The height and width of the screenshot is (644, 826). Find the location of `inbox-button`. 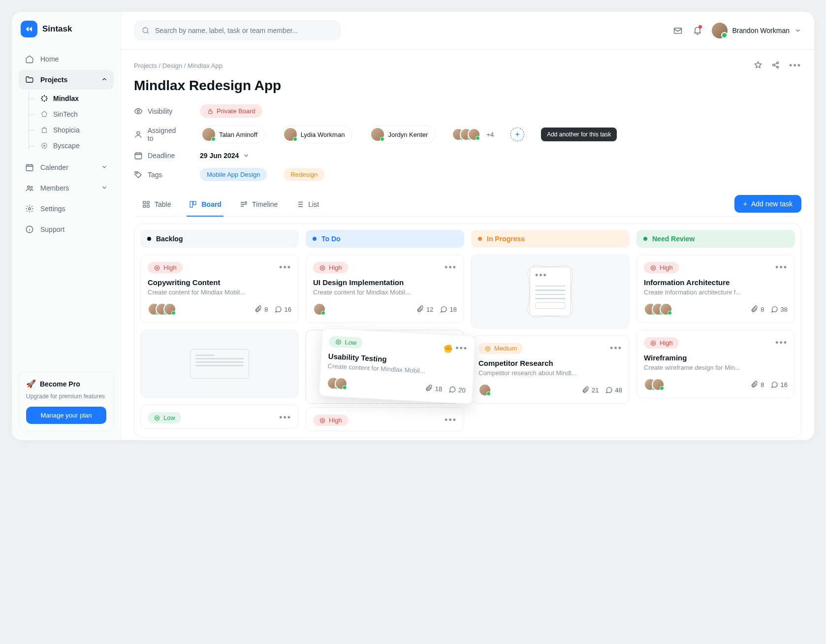

inbox-button is located at coordinates (678, 31).